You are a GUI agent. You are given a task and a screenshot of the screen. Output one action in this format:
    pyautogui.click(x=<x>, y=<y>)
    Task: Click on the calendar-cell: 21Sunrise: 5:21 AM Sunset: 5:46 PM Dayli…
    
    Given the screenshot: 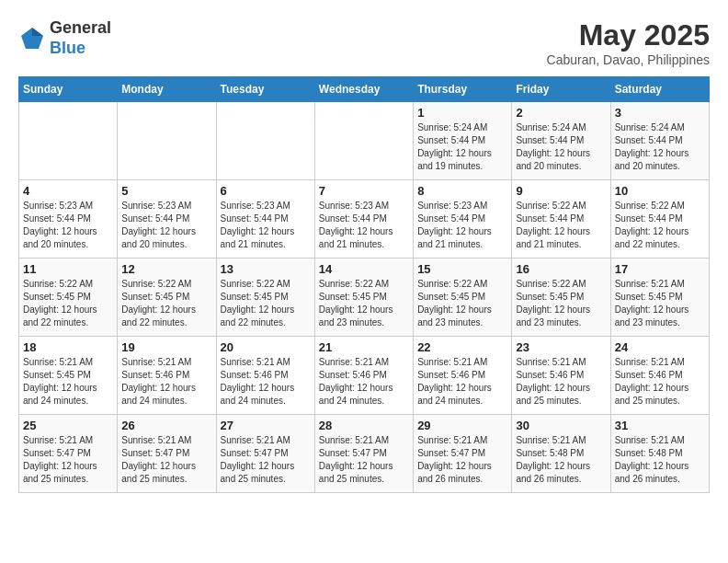 What is the action you would take?
    pyautogui.click(x=364, y=375)
    